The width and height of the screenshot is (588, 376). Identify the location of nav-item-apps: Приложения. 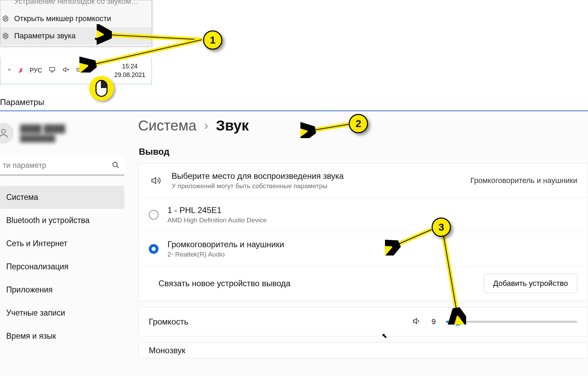
(62, 290).